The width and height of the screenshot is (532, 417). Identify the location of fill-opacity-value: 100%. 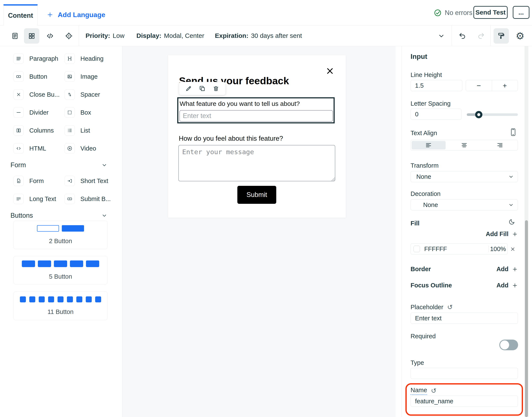
(498, 249).